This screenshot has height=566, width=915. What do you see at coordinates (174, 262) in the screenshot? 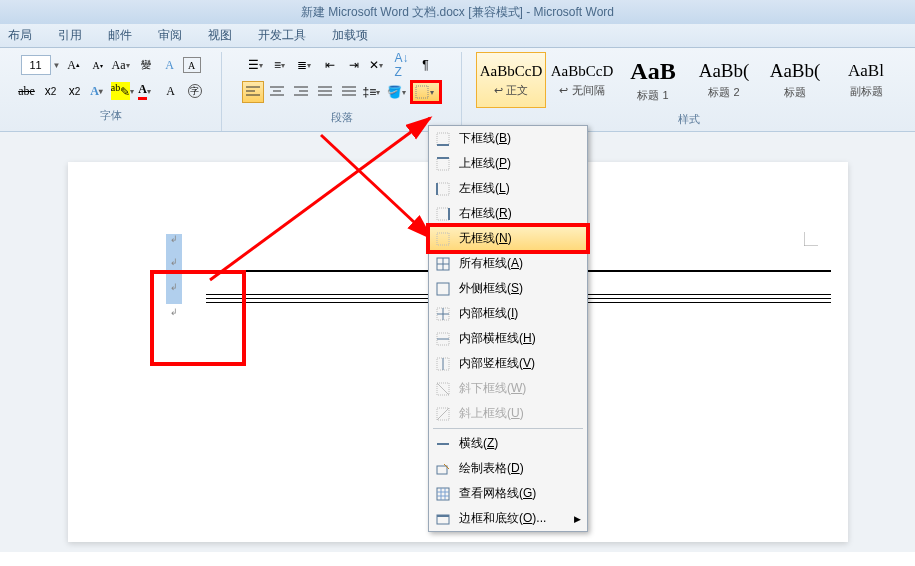
I see `para-mark-icon: ↲` at bounding box center [174, 262].